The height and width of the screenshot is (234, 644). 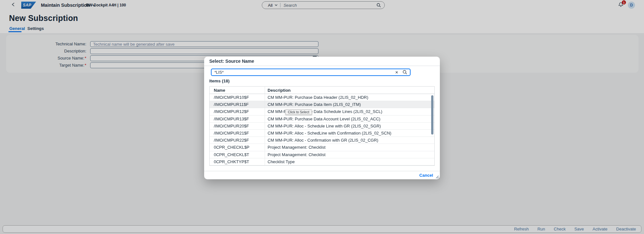 I want to click on cancel-button: Cancel, so click(x=426, y=175).